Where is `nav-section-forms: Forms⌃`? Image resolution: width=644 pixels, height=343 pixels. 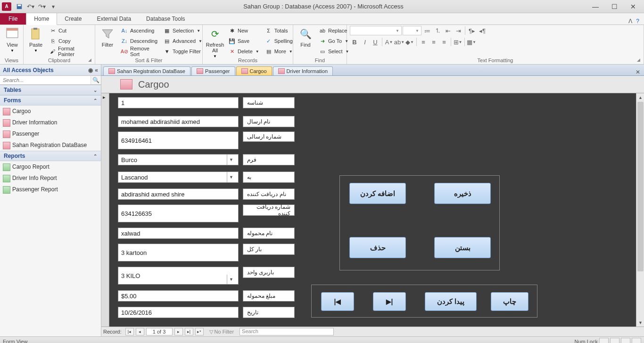 nav-section-forms: Forms⌃ is located at coordinates (50, 100).